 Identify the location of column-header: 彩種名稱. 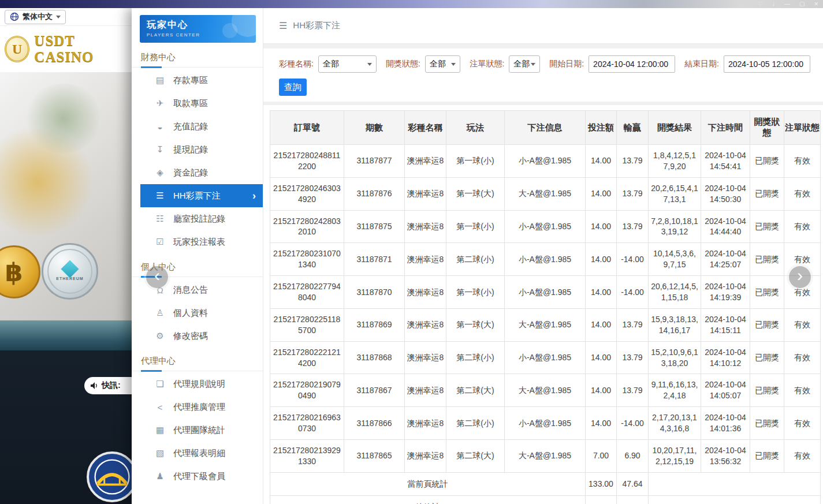
(426, 128).